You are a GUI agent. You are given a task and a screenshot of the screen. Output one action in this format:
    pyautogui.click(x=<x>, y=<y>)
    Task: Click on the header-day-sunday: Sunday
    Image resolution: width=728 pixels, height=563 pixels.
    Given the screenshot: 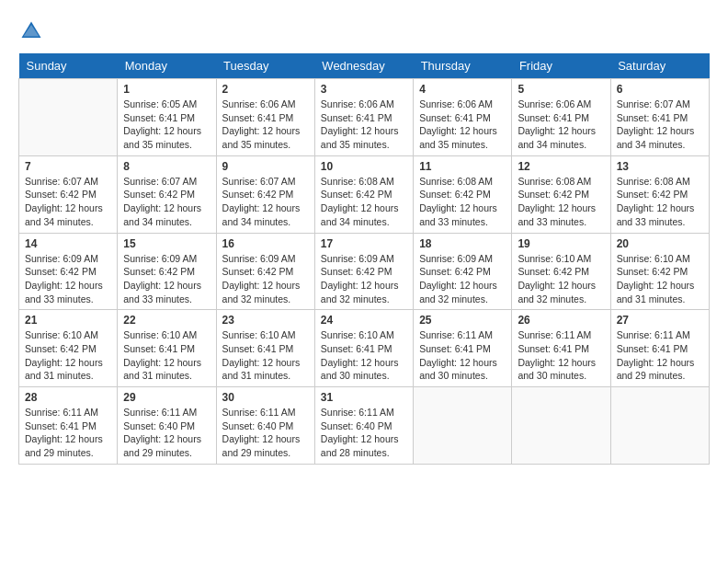 What is the action you would take?
    pyautogui.click(x=68, y=66)
    